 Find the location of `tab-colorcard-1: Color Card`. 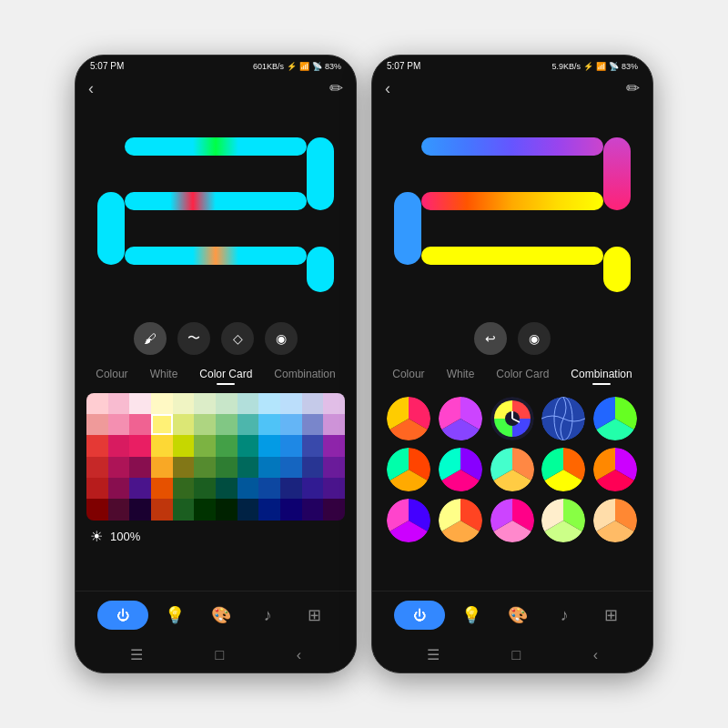

tab-colorcard-1: Color Card is located at coordinates (226, 374).